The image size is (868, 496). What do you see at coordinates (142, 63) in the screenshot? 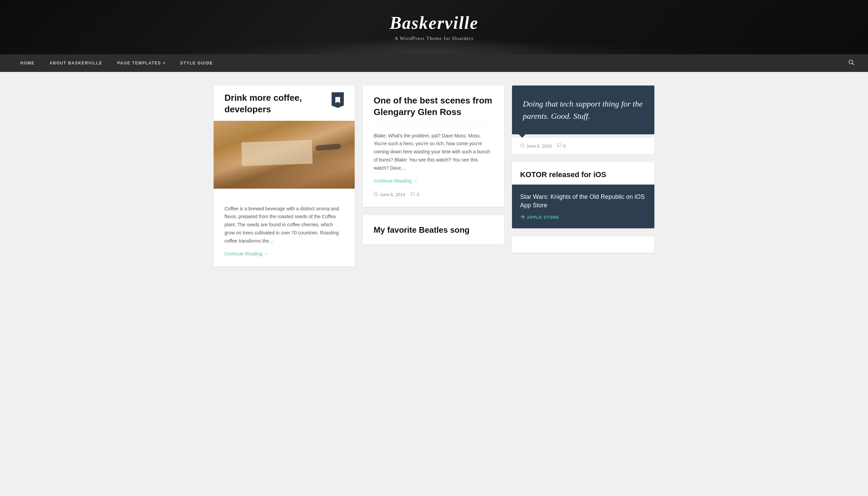
I see `nav-templates: PAGE TEMPLATES ▾` at bounding box center [142, 63].